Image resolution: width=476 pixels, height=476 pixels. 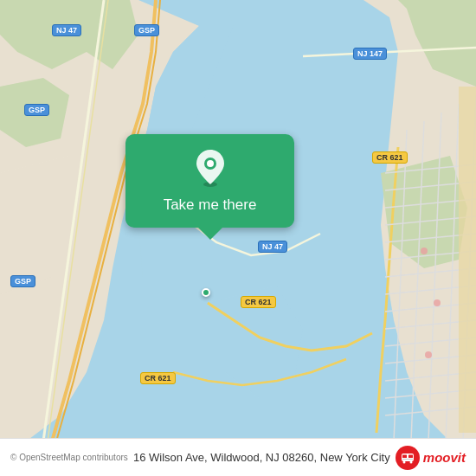 I want to click on moovit-icon, so click(x=408, y=458).